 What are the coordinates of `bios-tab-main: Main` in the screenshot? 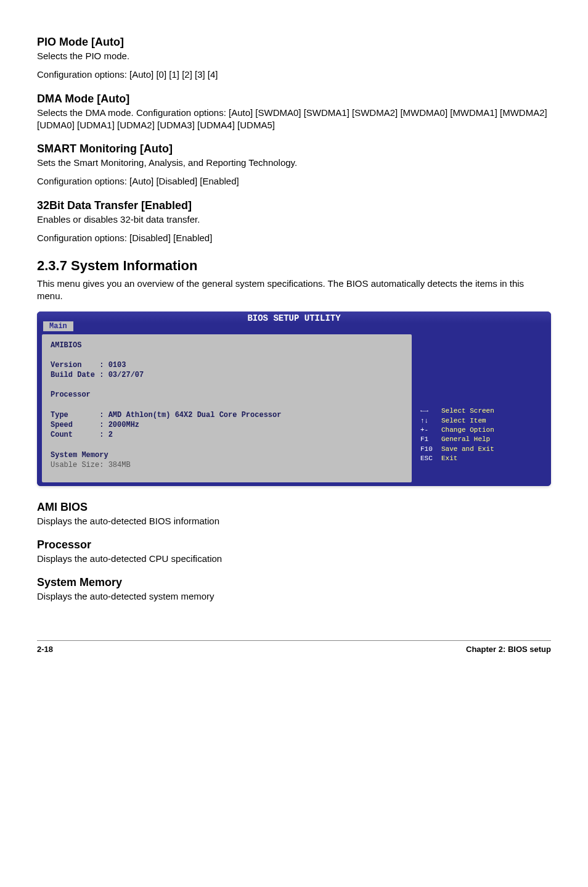 It's located at (58, 326).